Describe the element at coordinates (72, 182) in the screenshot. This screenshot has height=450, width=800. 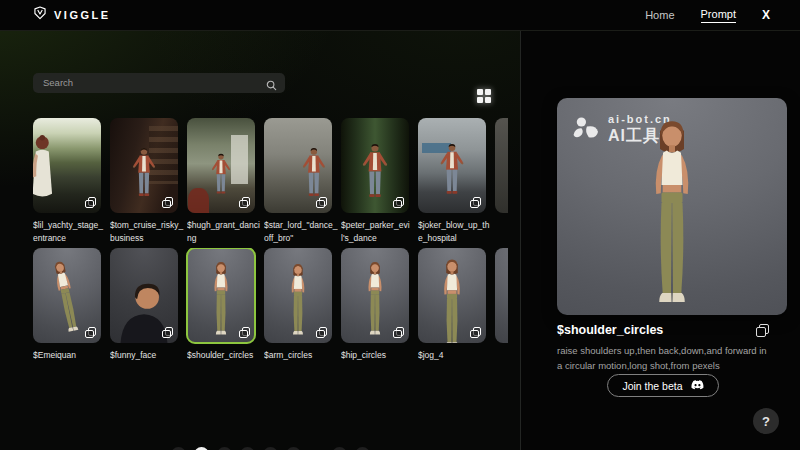
I see `gallery-cell: $lil_yachty_stage_entrance` at that location.